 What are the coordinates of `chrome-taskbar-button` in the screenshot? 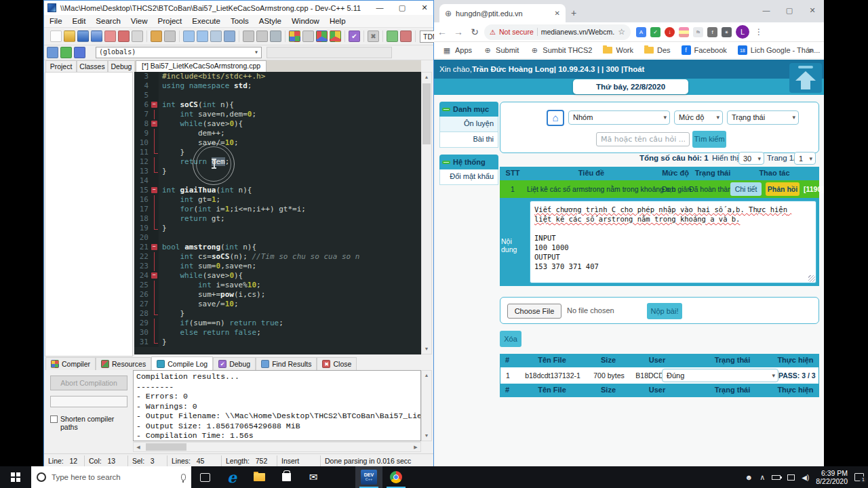 It's located at (396, 477).